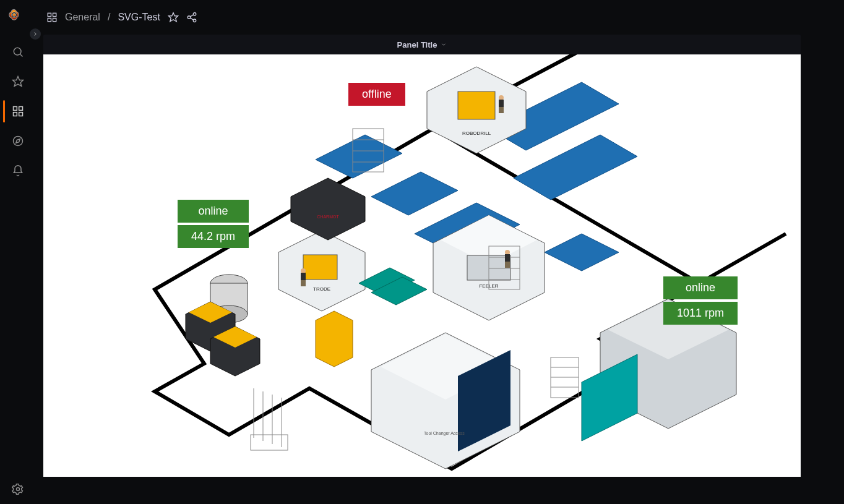 Image resolution: width=844 pixels, height=504 pixels. Describe the element at coordinates (213, 236) in the screenshot. I see `rpm-badge: 44.2 rpm` at that location.